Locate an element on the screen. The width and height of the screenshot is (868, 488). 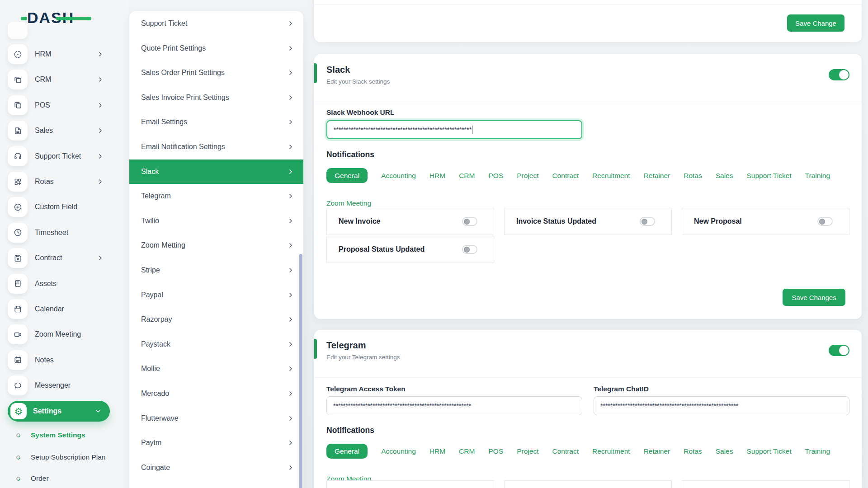
telegram-token-input: ****************************************… is located at coordinates (454, 406).